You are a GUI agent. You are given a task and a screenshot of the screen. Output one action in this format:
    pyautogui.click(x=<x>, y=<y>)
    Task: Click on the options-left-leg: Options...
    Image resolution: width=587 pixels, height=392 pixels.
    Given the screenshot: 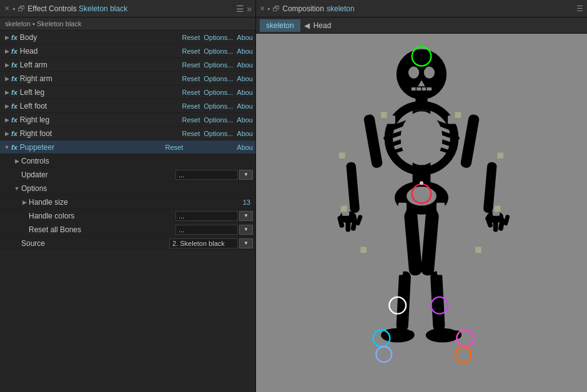 What is the action you would take?
    pyautogui.click(x=219, y=92)
    